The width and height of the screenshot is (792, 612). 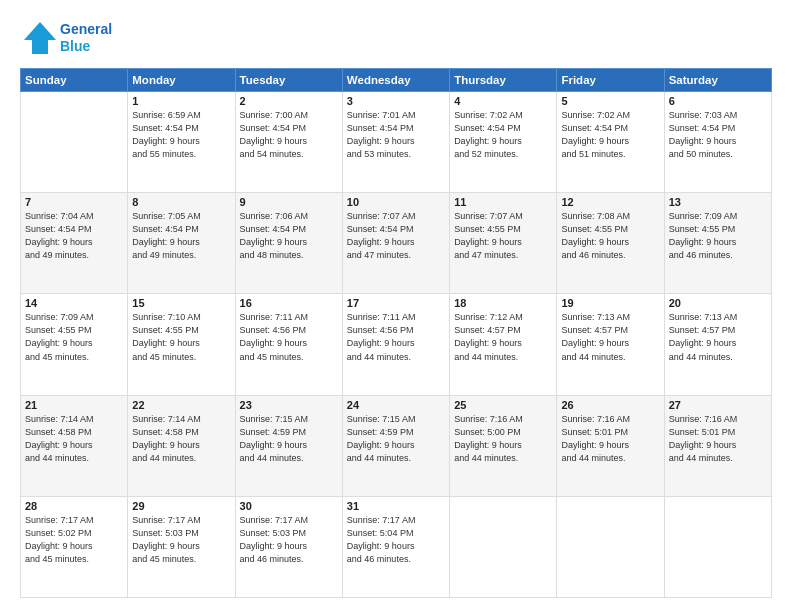 What do you see at coordinates (396, 236) in the screenshot?
I see `day-info: Sunrise: 7:07 AM Sunset: 4:54 PM Dayligh…` at bounding box center [396, 236].